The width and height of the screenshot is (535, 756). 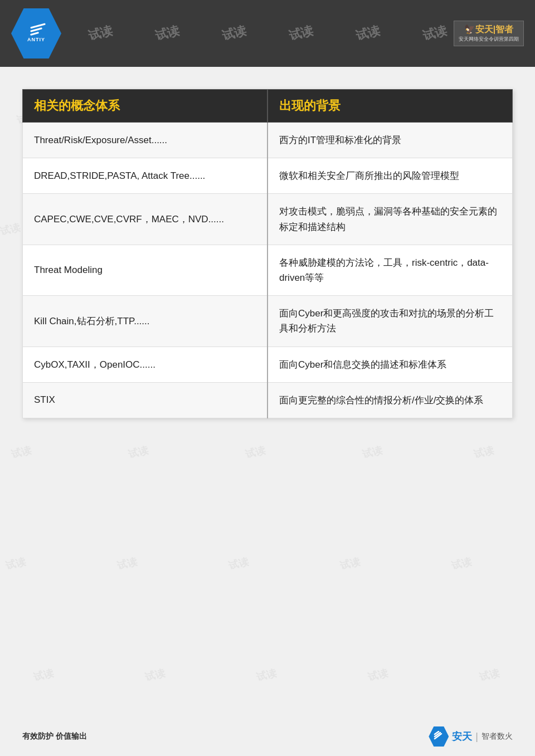 What do you see at coordinates (43, 675) in the screenshot?
I see `bwm-25: 试读` at bounding box center [43, 675].